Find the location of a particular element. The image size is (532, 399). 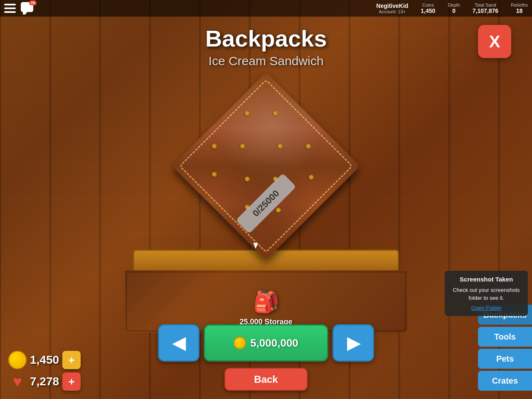

chat-button: 76 is located at coordinates (28, 8).